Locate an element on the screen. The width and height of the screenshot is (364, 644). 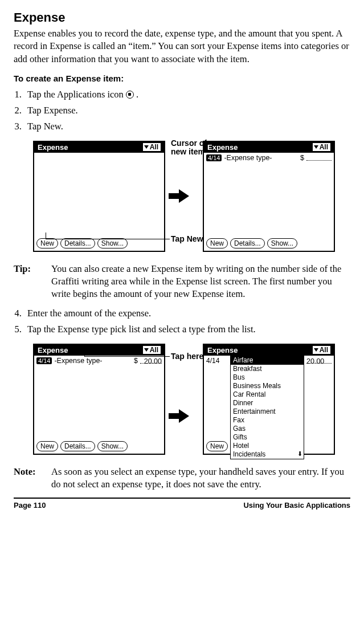
list-item: Gas is located at coordinates (267, 429).